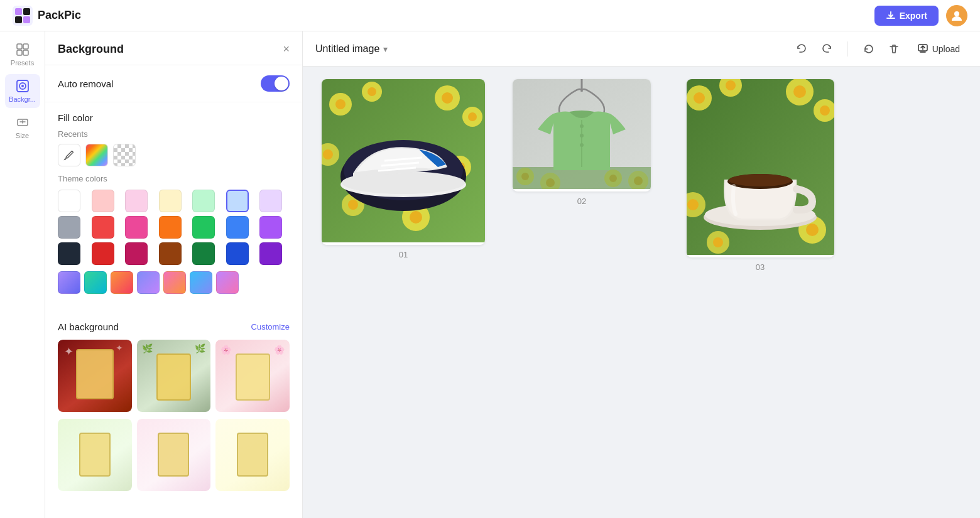 The height and width of the screenshot is (518, 980). Describe the element at coordinates (281, 84) in the screenshot. I see `toggle-knob` at that location.